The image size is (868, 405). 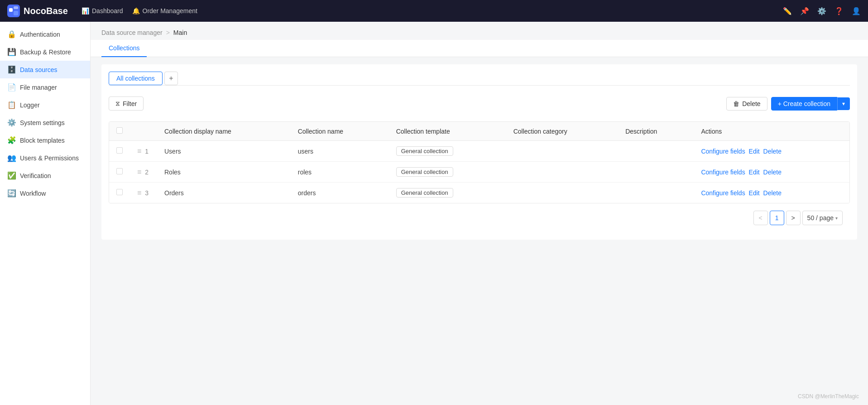 I want to click on sidebar-item-file-manager: 📄 File manager, so click(x=45, y=87).